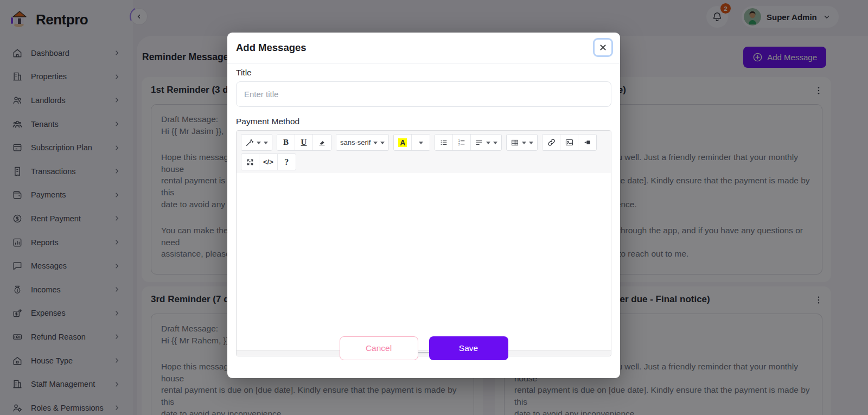  What do you see at coordinates (250, 162) in the screenshot?
I see `fullscreen-icon` at bounding box center [250, 162].